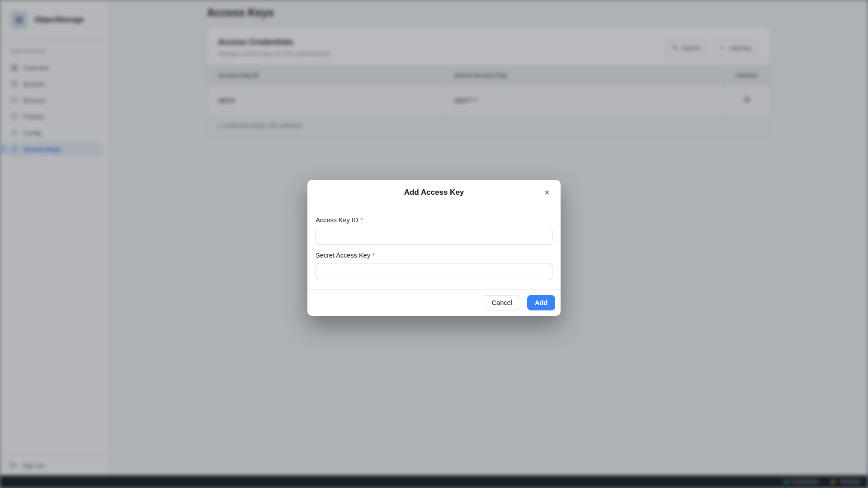 The height and width of the screenshot is (488, 868). Describe the element at coordinates (434, 272) in the screenshot. I see `secret-access-key-input` at that location.